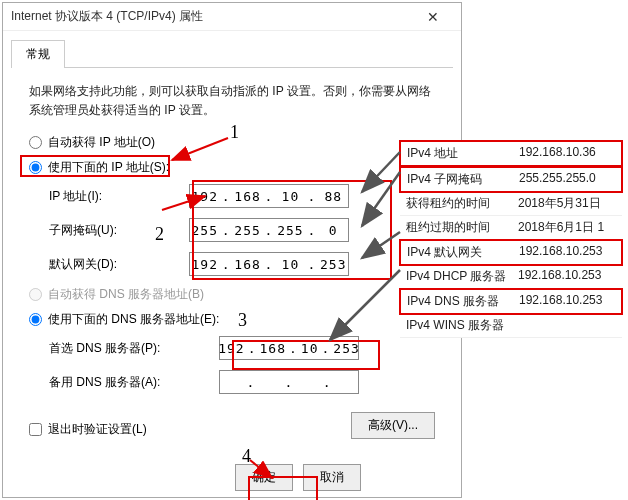  What do you see at coordinates (134, 382) in the screenshot?
I see `alt-dns-label: 备用 DNS 服务器(A):` at bounding box center [134, 382].